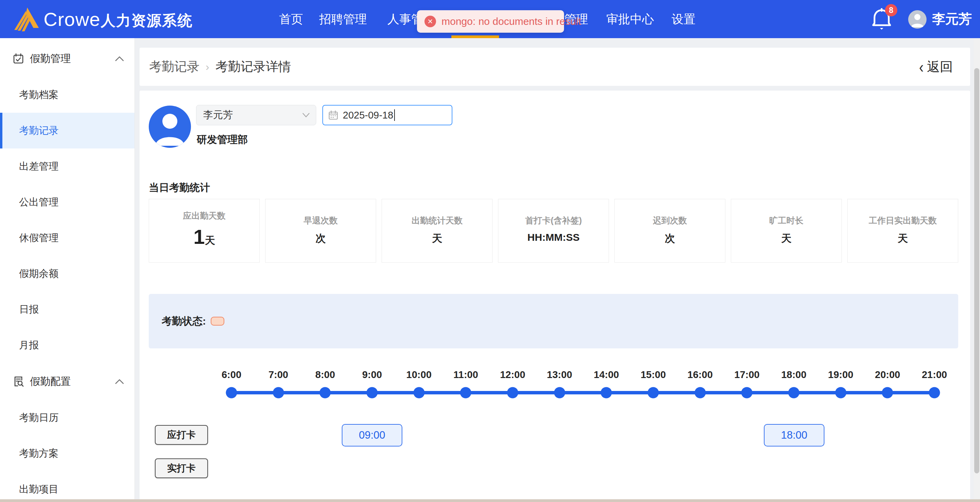 Image resolution: width=980 pixels, height=502 pixels. Describe the element at coordinates (670, 231) in the screenshot. I see `stat-card-late-count: 迟到次数 次` at that location.